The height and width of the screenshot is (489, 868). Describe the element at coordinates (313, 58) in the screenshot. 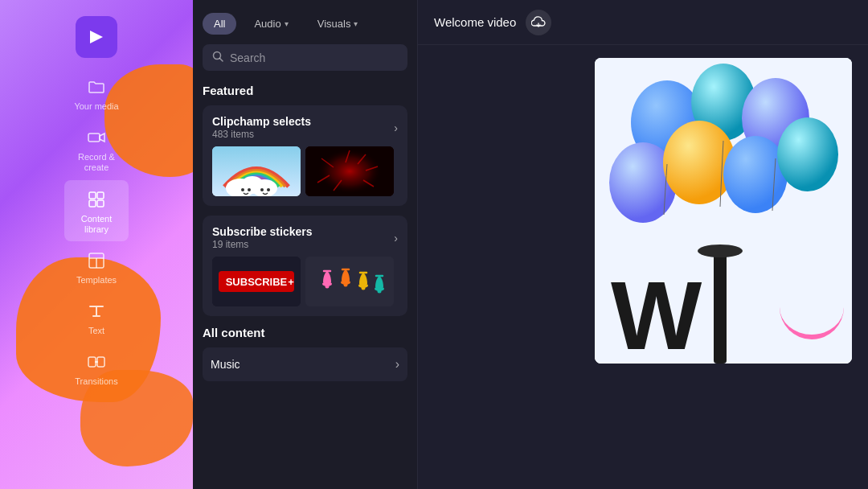

I see `search-input` at that location.